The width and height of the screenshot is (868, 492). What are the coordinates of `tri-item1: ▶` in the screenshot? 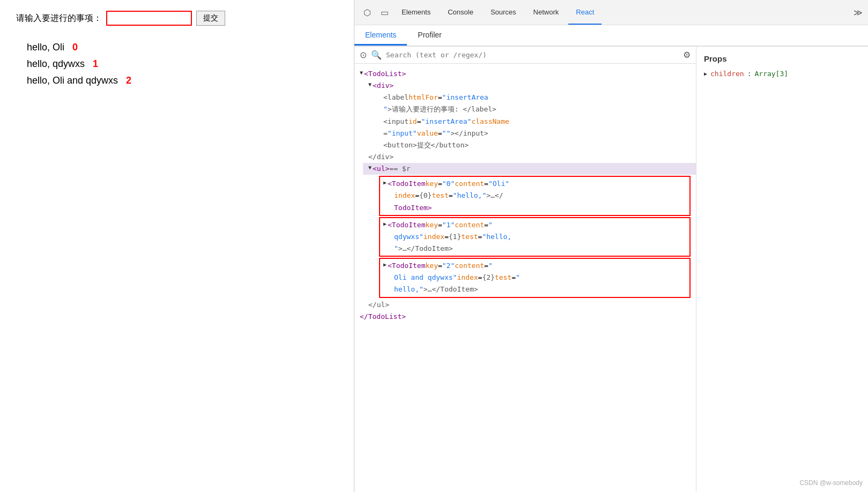 It's located at (385, 224).